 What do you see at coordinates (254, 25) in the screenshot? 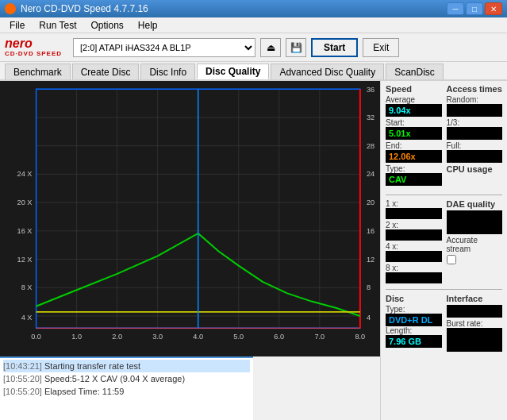
I see `menu-bar: File Run Test Options Help` at bounding box center [254, 25].